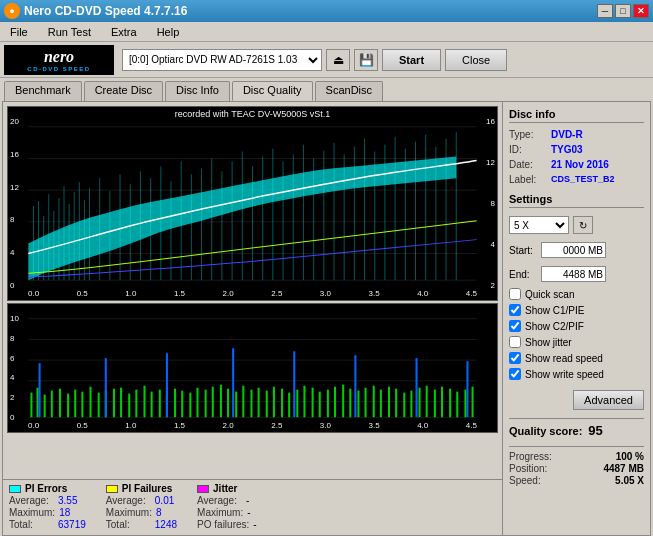  Describe the element at coordinates (576, 294) in the screenshot. I see `quick-scan-row: Quick scan` at that location.